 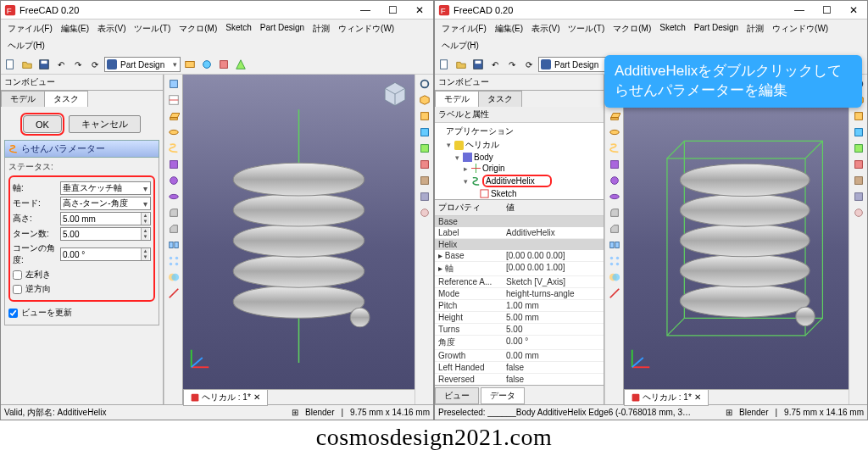 I want to click on new-doc-icon, so click(x=10, y=64).